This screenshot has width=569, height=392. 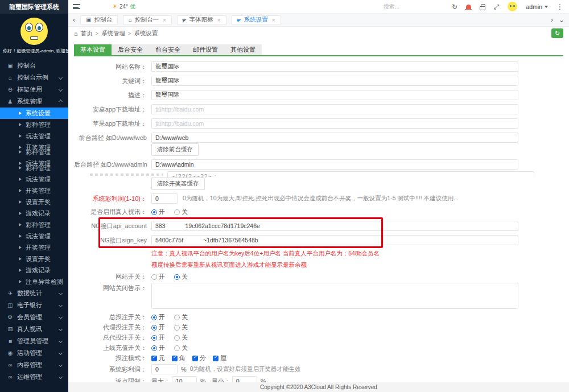 What do you see at coordinates (34, 353) in the screenshot?
I see `sidebar-item-activities: ◉活动管理` at bounding box center [34, 353].